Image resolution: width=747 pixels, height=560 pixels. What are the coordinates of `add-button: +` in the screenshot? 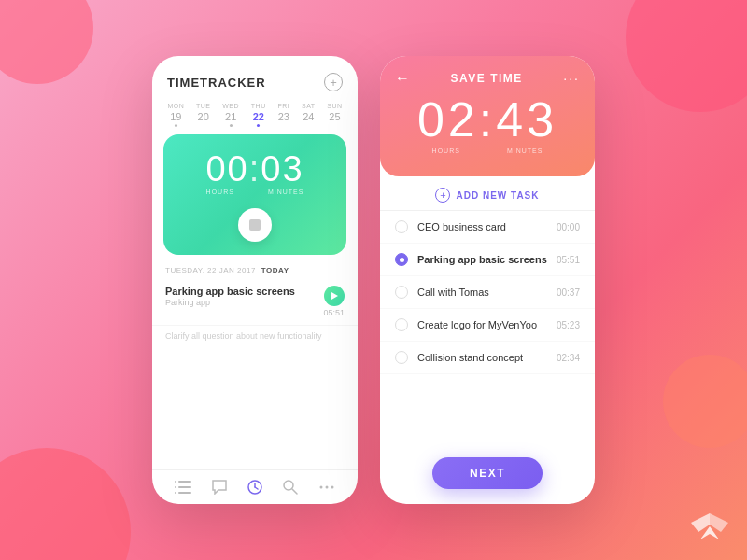 It's located at (333, 82).